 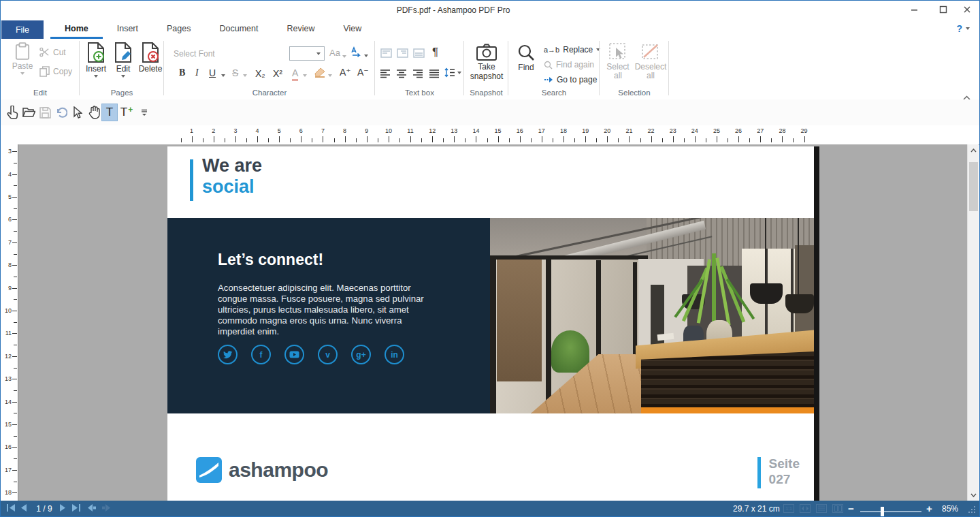 What do you see at coordinates (96, 60) in the screenshot?
I see `insert-page-button: Insert` at bounding box center [96, 60].